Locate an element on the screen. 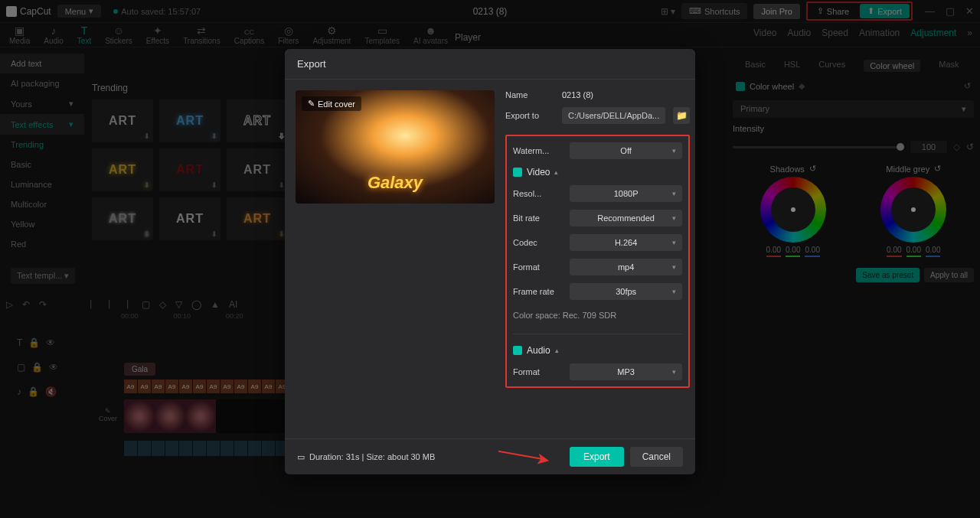  bitrate-label: Bit rate is located at coordinates (537, 218).